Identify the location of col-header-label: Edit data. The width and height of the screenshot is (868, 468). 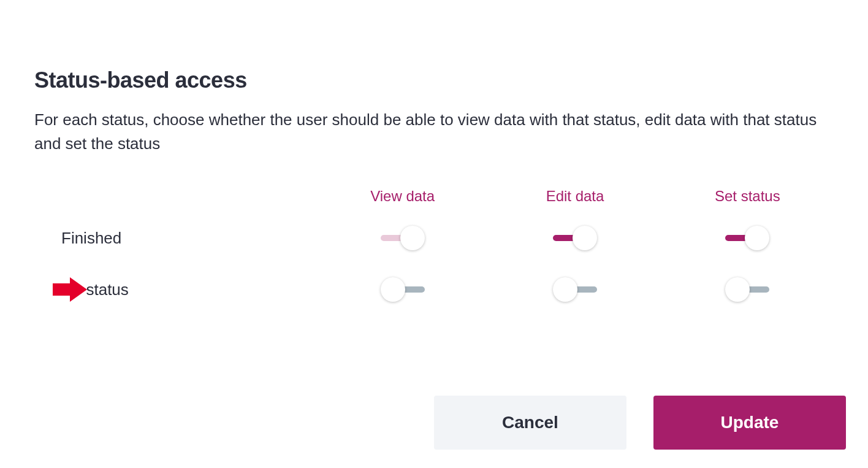
(575, 196).